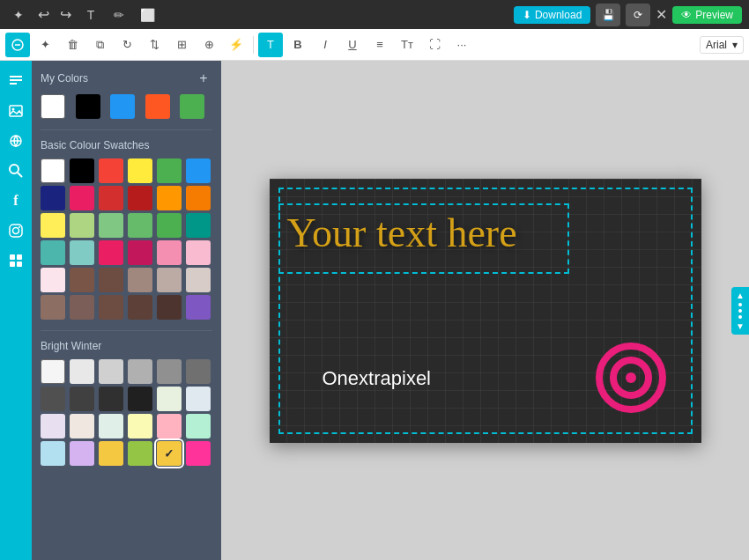 The height and width of the screenshot is (560, 749). I want to click on swatch-brown2, so click(111, 280).